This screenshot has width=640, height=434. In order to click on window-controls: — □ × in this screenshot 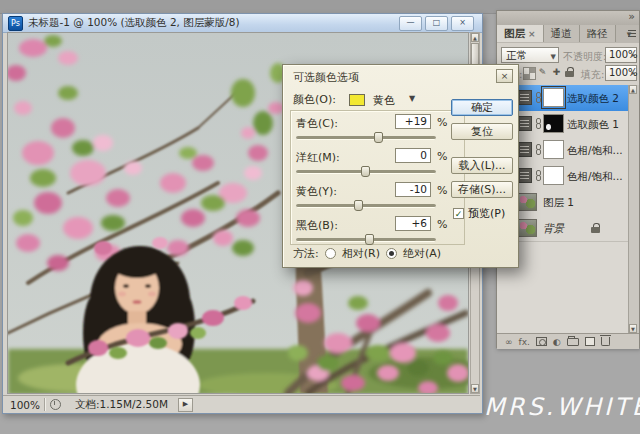, I will do `click(436, 24)`.